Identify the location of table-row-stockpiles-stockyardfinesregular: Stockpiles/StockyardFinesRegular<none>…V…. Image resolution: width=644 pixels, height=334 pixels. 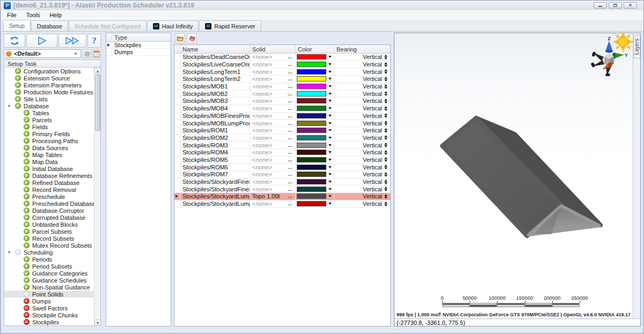
(282, 182).